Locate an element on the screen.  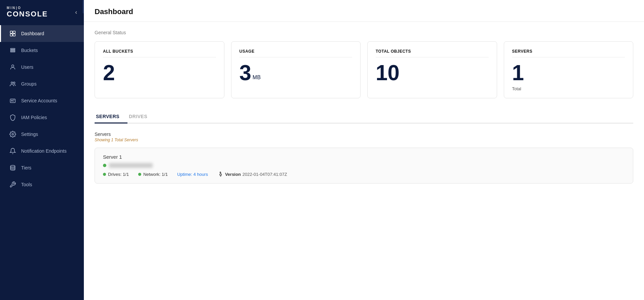
network-status-dot is located at coordinates (140, 174).